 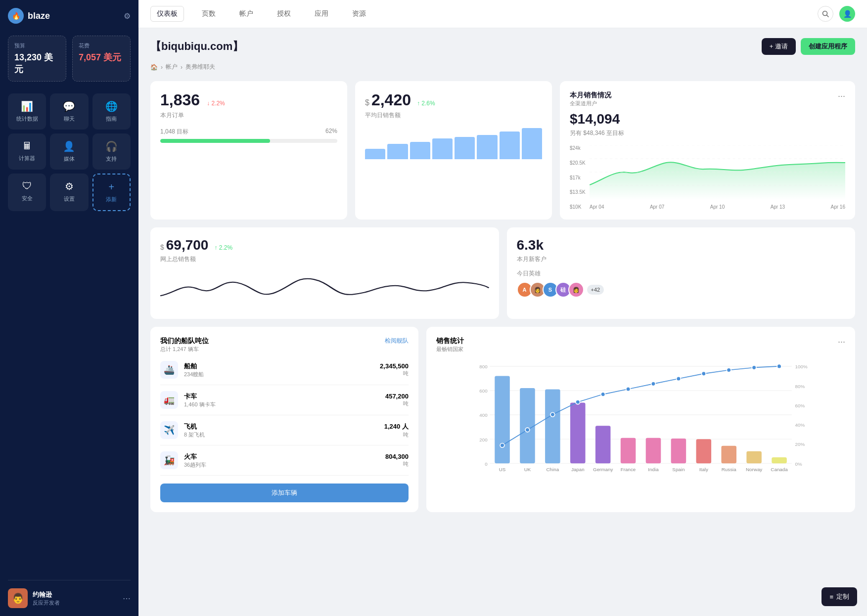 I want to click on tab-accounts: 帐户, so click(x=246, y=14).